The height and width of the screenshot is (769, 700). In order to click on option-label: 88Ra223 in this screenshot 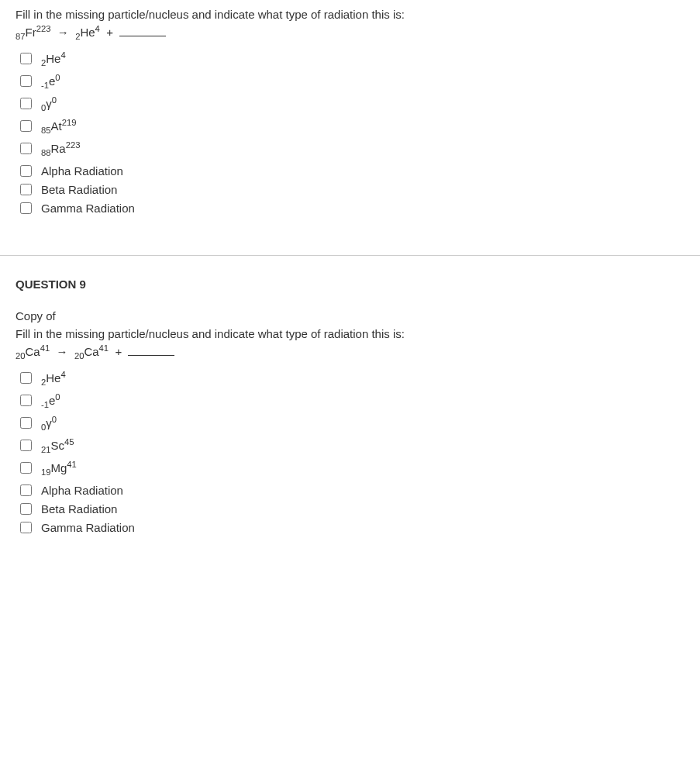, I will do `click(60, 149)`.